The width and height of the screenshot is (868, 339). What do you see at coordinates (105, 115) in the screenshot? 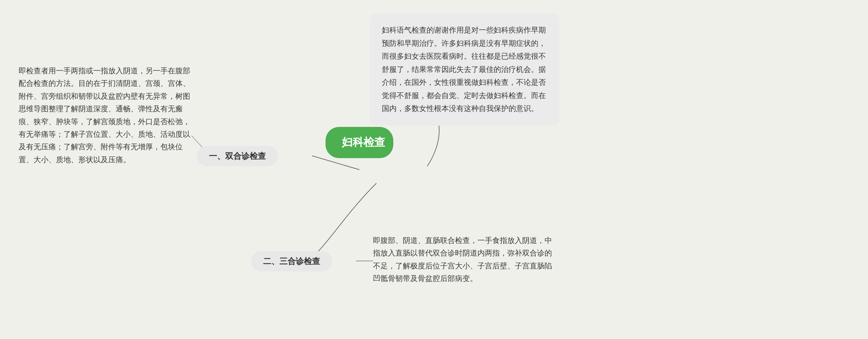
I see `content-left: 即检查者用一手两指或一指放入阴道，另一手在腹部配合检查的方法。目的在于扪清阴道、…` at bounding box center [105, 115].